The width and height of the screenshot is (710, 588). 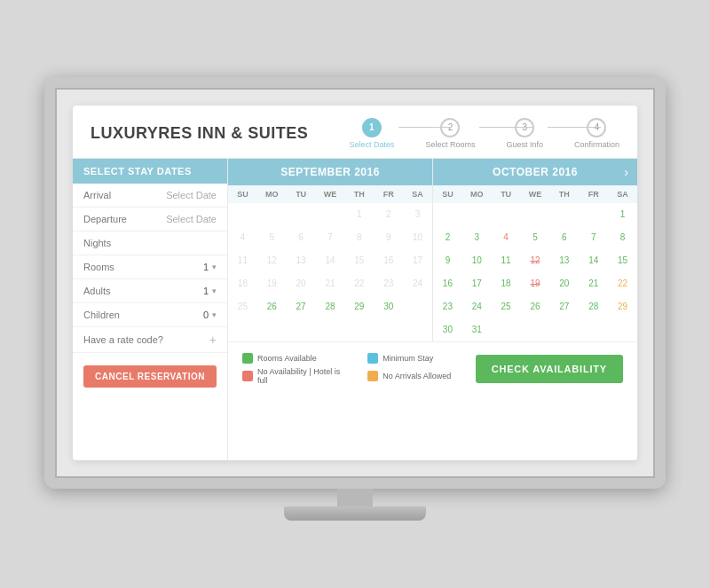 I want to click on sidebar: SELECT STAY DATES Arrival Select Date De…, so click(x=151, y=310).